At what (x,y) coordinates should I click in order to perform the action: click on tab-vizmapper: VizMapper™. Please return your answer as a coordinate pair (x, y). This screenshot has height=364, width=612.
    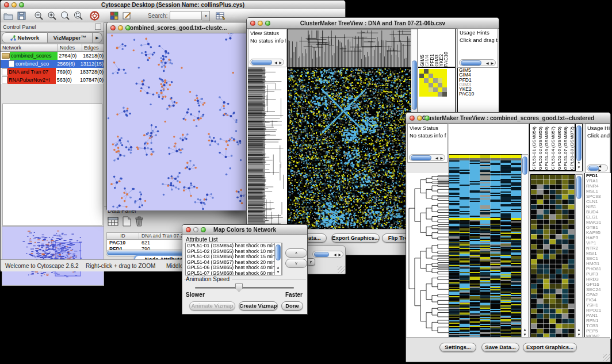
    Looking at the image, I should click on (70, 38).